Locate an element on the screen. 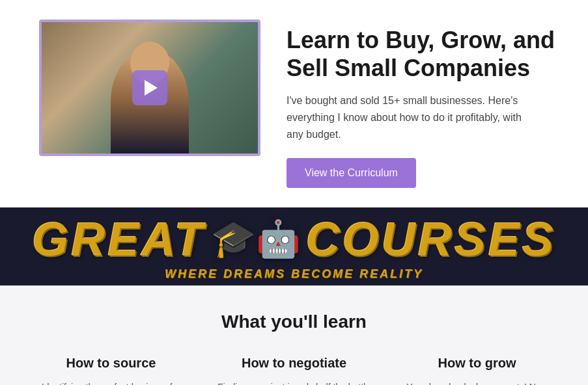 The image size is (588, 385). hero-subtitle: I've bought and sold 15+ small businesse… is located at coordinates (410, 117).